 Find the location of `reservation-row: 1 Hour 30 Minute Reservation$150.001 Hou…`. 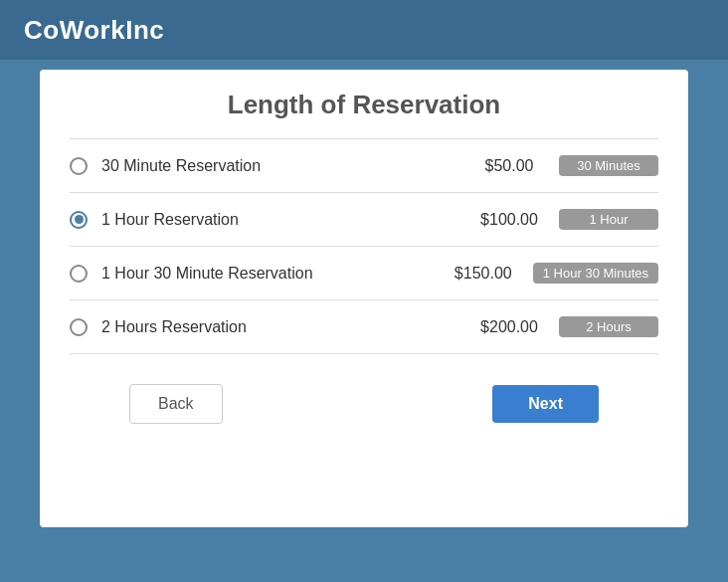

reservation-row: 1 Hour 30 Minute Reservation$150.001 Hou… is located at coordinates (364, 273).